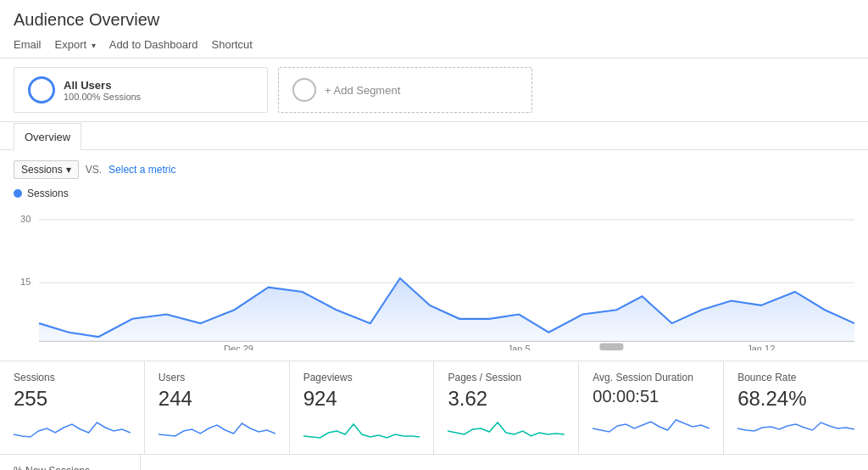 The height and width of the screenshot is (470, 868). What do you see at coordinates (506, 399) in the screenshot?
I see `metric-value-pages-session: 3.62` at bounding box center [506, 399].